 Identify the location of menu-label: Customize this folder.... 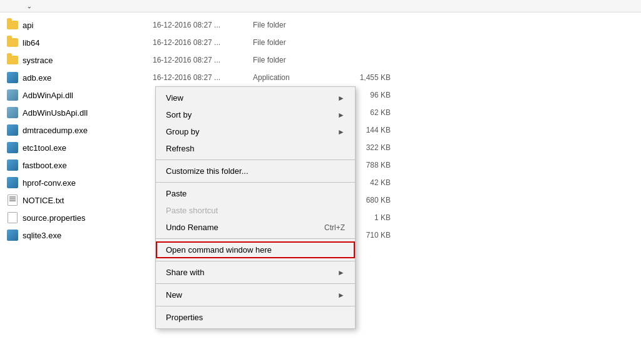
(207, 171).